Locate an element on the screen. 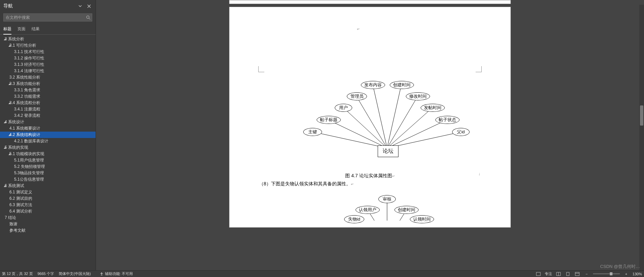 The width and height of the screenshot is (644, 277). outline-label: 6.2 测试目的 is located at coordinates (21, 199).